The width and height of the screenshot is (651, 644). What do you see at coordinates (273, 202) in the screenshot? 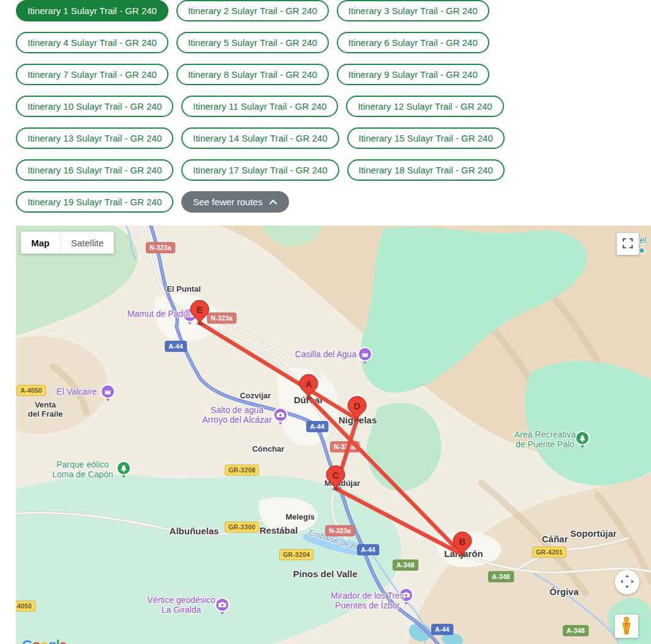
I see `chevron-up-icon` at bounding box center [273, 202].